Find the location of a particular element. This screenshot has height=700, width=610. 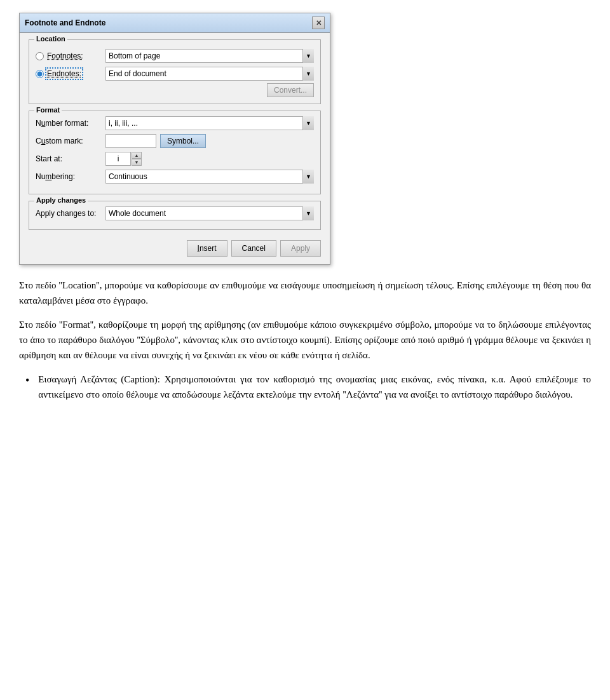

endnotes-radio is located at coordinates (39, 74).